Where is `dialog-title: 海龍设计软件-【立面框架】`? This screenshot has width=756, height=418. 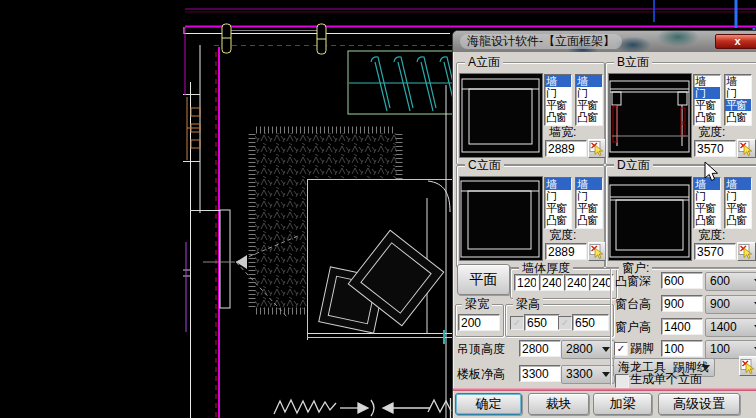 dialog-title: 海龍设计软件-【立面框架】 is located at coordinates (541, 42).